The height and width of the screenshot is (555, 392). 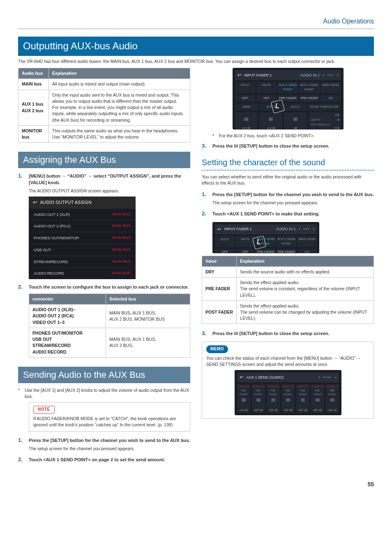 I want to click on output-assign-screen: ↩ AUDIO OUTPUT ASSIGN AUDIO OUT 1 (XLR)M…, so click(x=82, y=238).